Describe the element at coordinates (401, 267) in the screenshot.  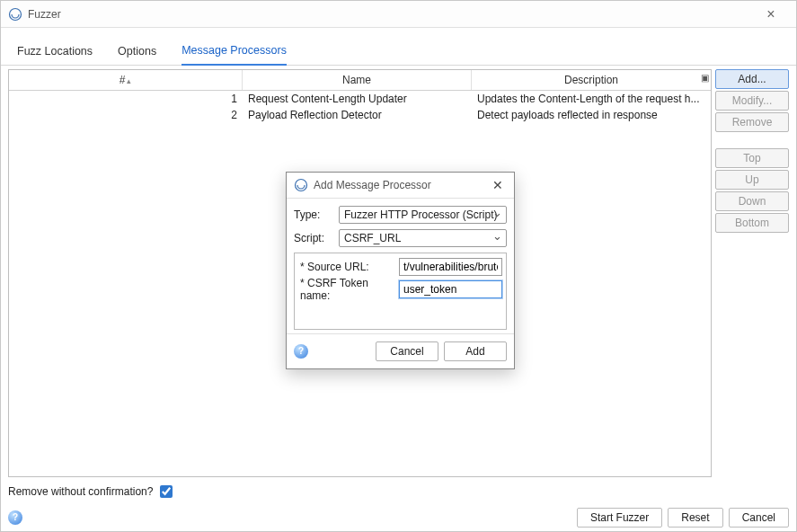
I see `param-row: * Source URL:` at that location.